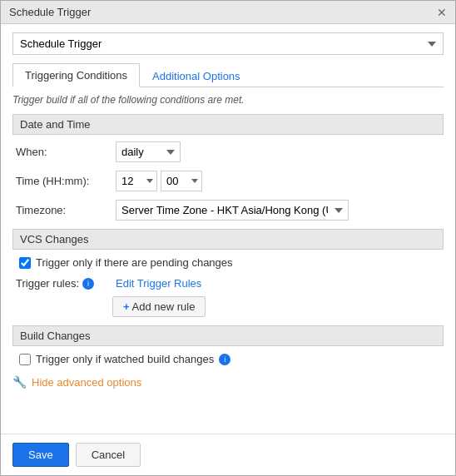 Image resolution: width=456 pixels, height=476 pixels. Describe the element at coordinates (158, 283) in the screenshot. I see `edit-trigger-rules-button: Edit Trigger Rules` at that location.